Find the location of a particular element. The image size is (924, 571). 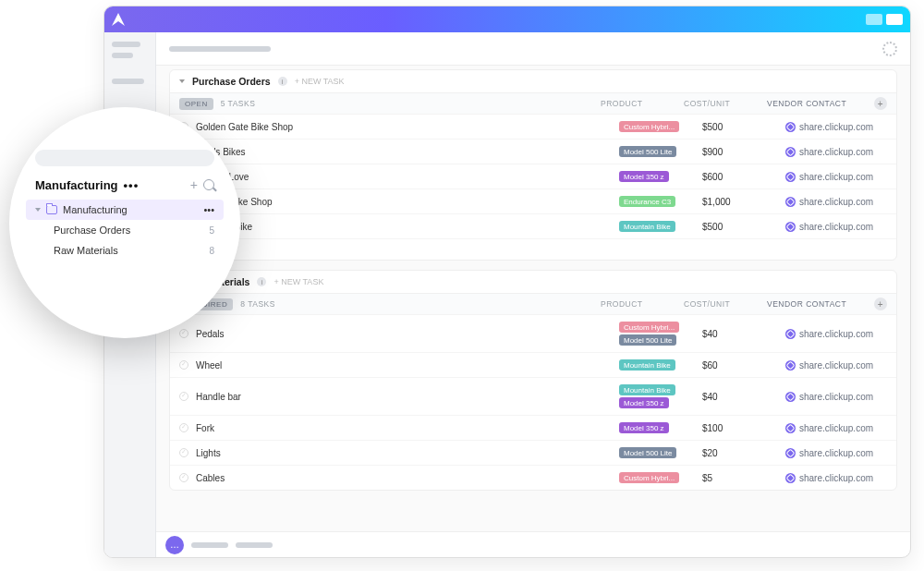

group-header: aw Materialsi+ NEW TASK is located at coordinates (533, 283).